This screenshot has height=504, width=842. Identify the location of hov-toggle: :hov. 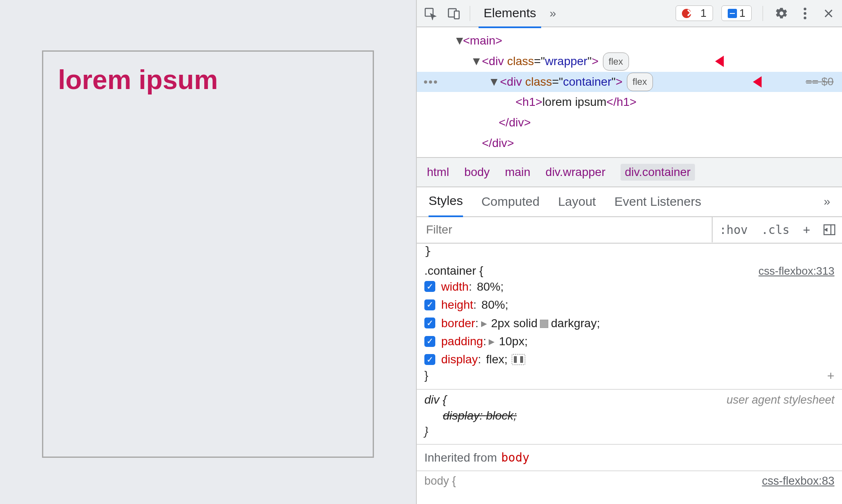
(734, 230).